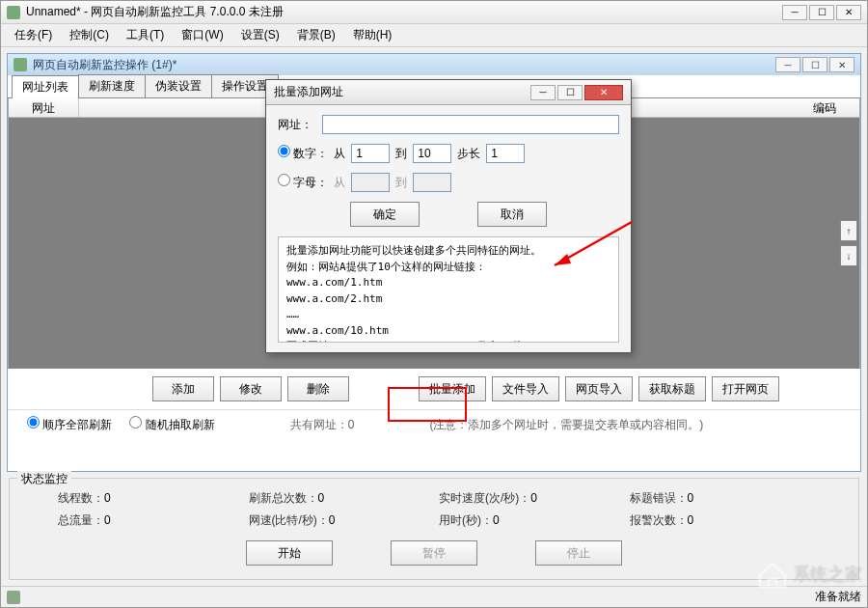  What do you see at coordinates (289, 553) in the screenshot?
I see `start-button: 开始` at bounding box center [289, 553].